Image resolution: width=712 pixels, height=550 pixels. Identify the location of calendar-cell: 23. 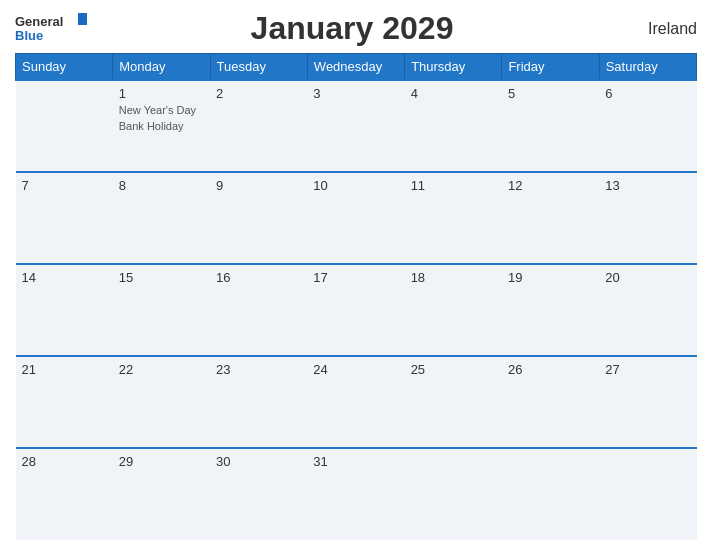
(258, 402).